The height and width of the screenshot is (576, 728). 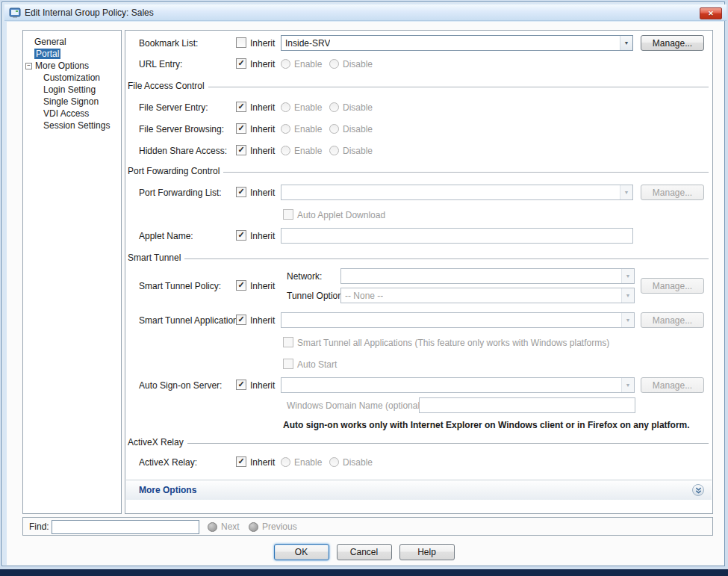 I want to click on close-icon: ✕, so click(x=711, y=13).